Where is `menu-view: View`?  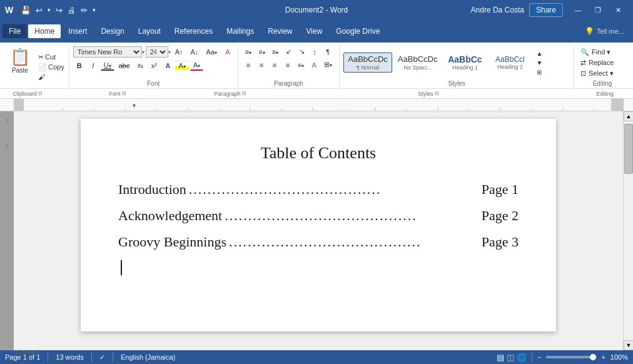
menu-view: View is located at coordinates (315, 31).